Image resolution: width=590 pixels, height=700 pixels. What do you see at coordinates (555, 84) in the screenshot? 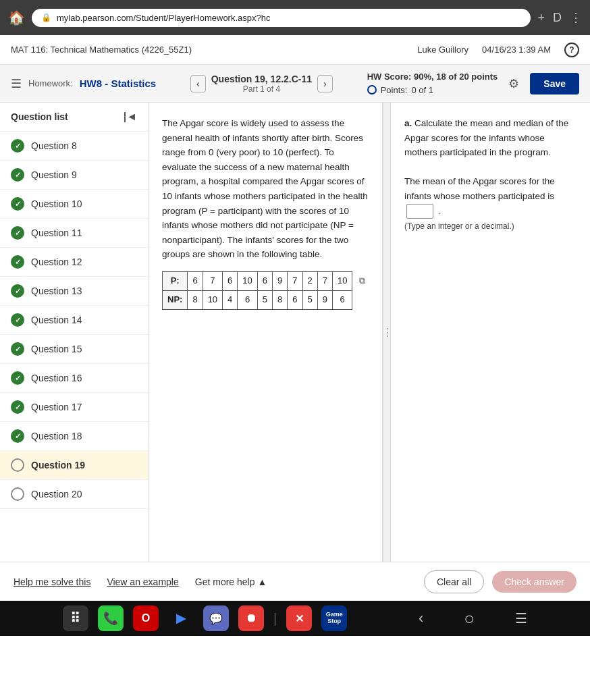
I see `save-button: Save` at bounding box center [555, 84].